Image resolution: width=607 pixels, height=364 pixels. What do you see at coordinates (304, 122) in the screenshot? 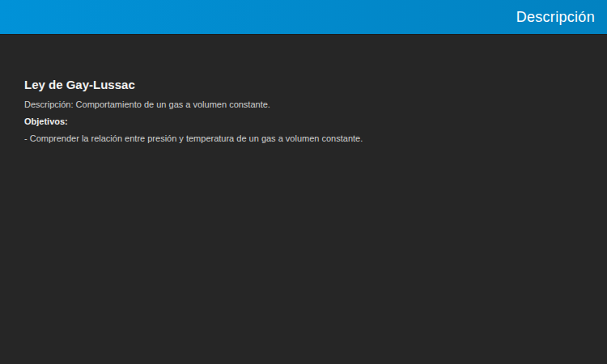
I see `objectives-label: Objetivos:` at bounding box center [304, 122].